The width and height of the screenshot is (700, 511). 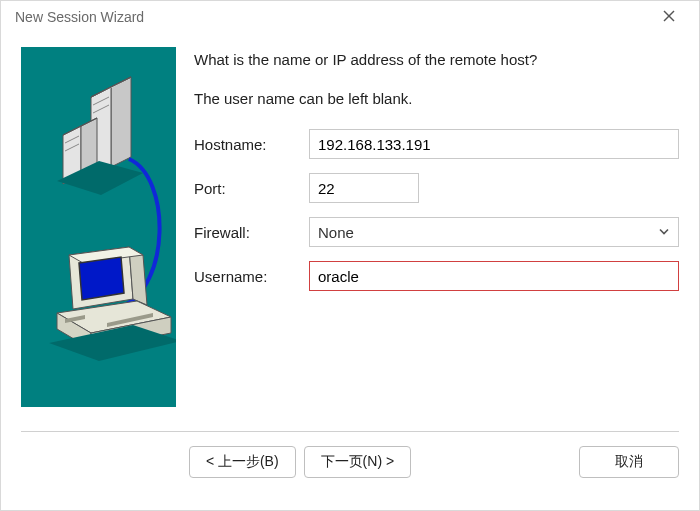 What do you see at coordinates (336, 232) in the screenshot?
I see `firewall-value: None` at bounding box center [336, 232].